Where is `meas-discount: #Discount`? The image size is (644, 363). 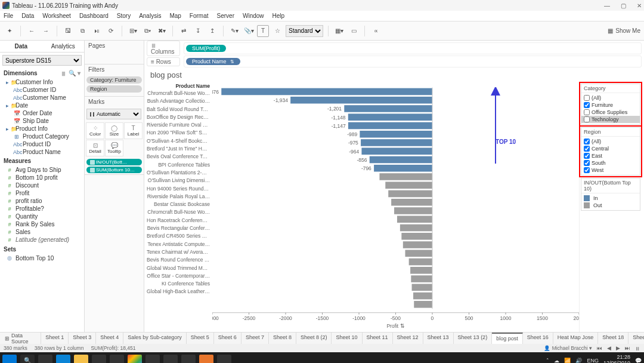
meas-discount: #Discount is located at coordinates (42, 185).